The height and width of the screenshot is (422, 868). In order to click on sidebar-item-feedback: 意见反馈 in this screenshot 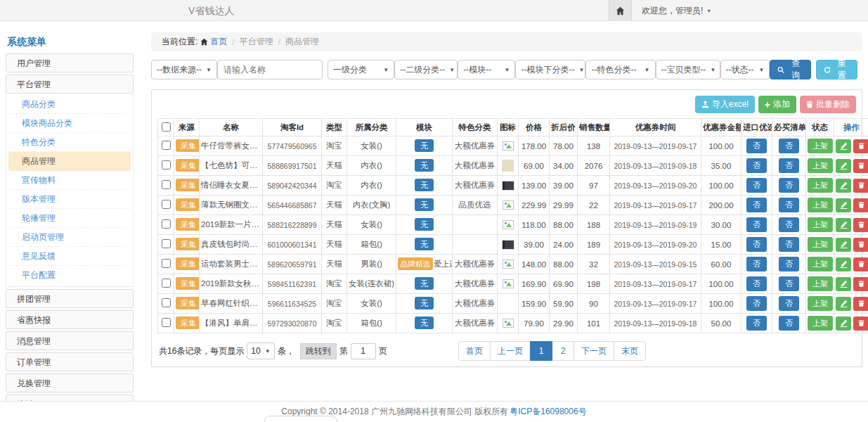, I will do `click(70, 256)`.